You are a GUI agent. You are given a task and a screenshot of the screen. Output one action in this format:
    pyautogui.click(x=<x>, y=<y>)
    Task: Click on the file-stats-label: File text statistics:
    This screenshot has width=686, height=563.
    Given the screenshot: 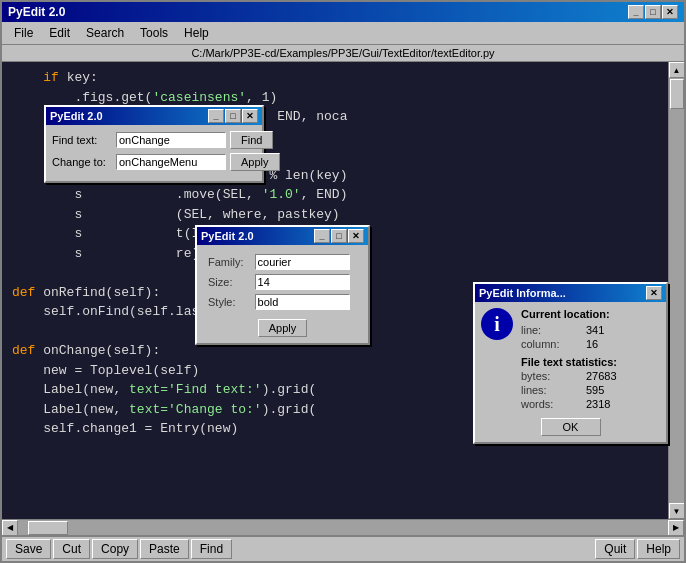 What is the action you would take?
    pyautogui.click(x=569, y=362)
    